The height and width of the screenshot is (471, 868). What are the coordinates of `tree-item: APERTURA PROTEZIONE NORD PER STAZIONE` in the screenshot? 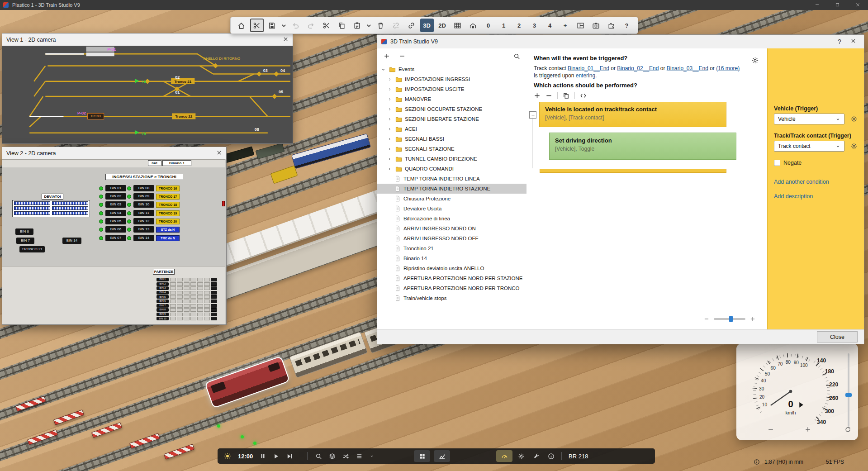 It's located at (452, 278).